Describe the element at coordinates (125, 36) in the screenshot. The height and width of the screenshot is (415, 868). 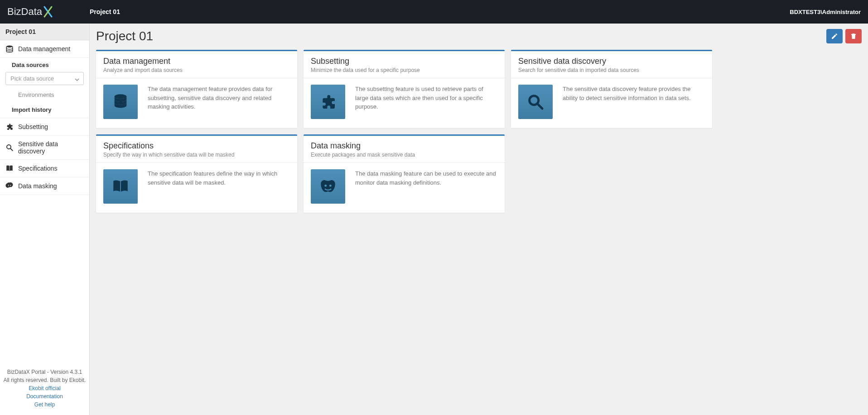
I see `page-title: Project 01` at that location.